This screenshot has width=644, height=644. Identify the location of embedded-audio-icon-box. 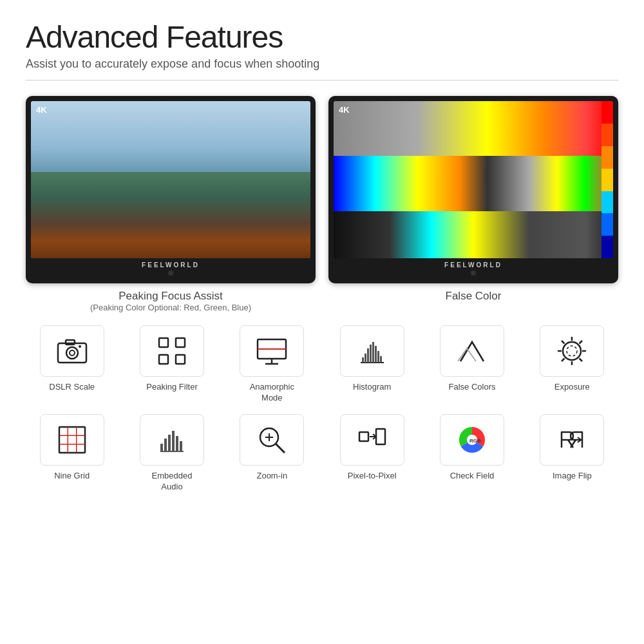
(172, 440).